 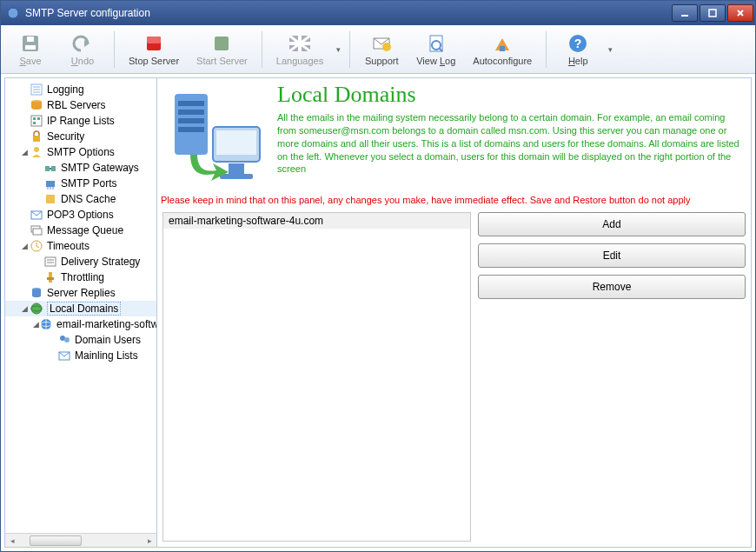 I want to click on start-server-icon, so click(x=222, y=43).